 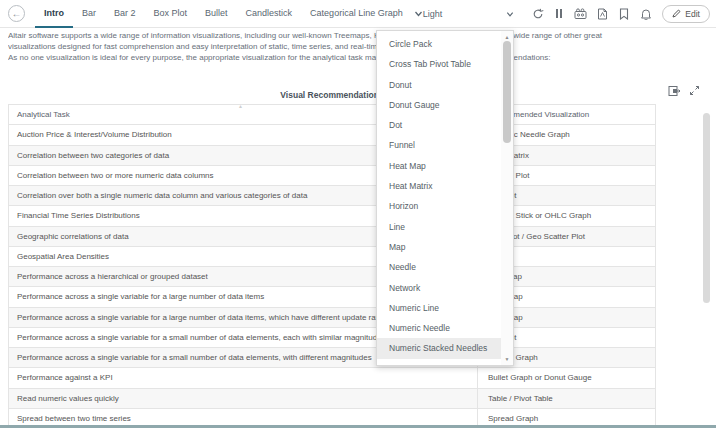 What do you see at coordinates (332, 378) in the screenshot?
I see `table-row: Performance against a KPIBullet Graph or…` at bounding box center [332, 378].